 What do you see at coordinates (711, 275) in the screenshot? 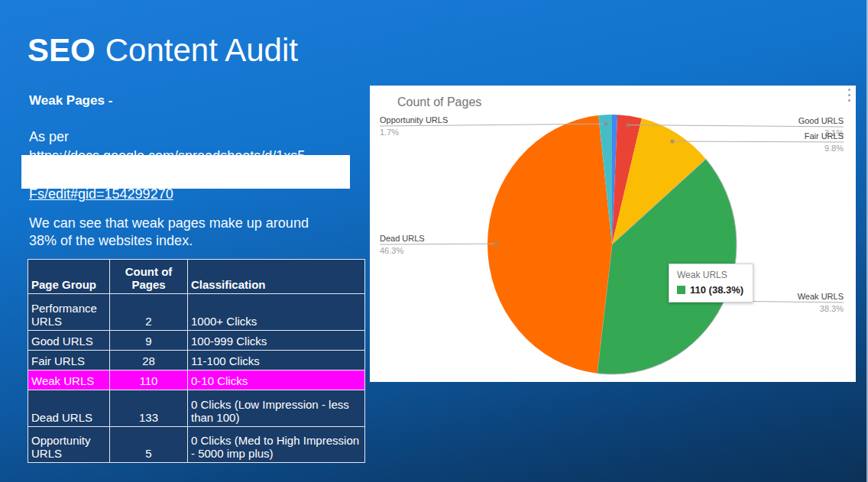
I see `tooltip-series-label: Weak URLS` at bounding box center [711, 275].